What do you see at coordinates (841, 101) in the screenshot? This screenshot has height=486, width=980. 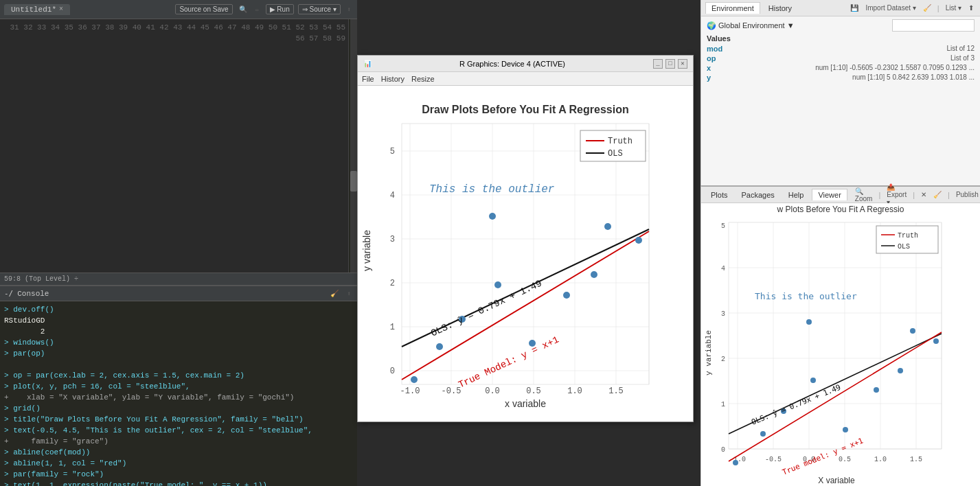 I see `env-content: 🌍 Global Environment ▼ Values mod List o…` at bounding box center [841, 101].